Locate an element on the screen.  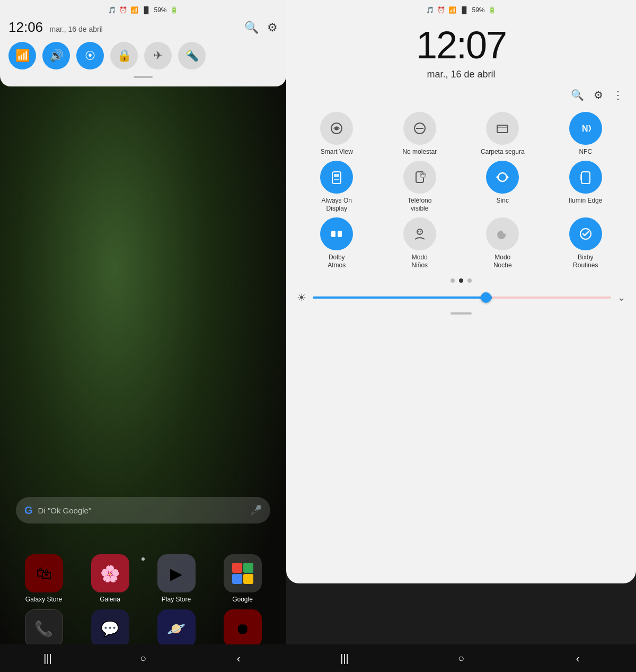
battery-right: 59% is located at coordinates (478, 10).